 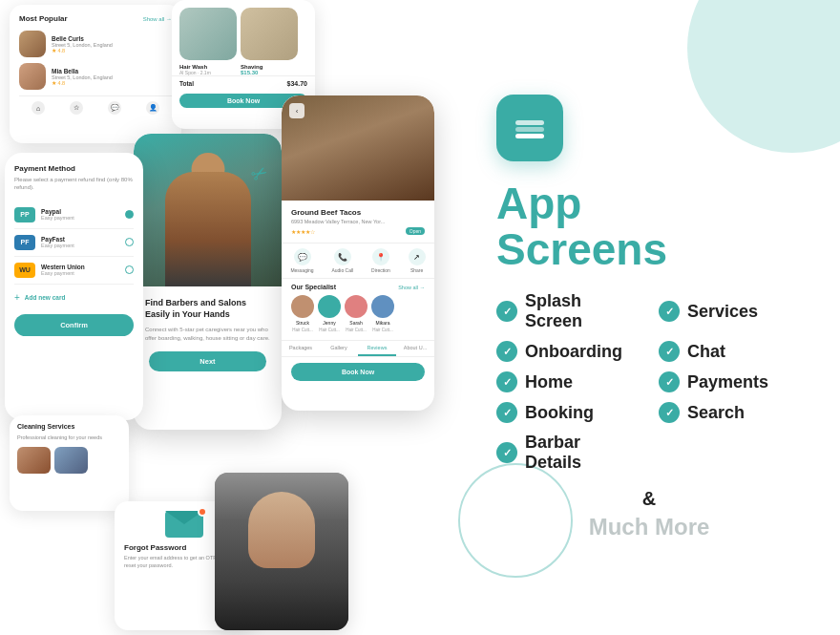 I want to click on action-share: ↗ Share, so click(x=417, y=261).